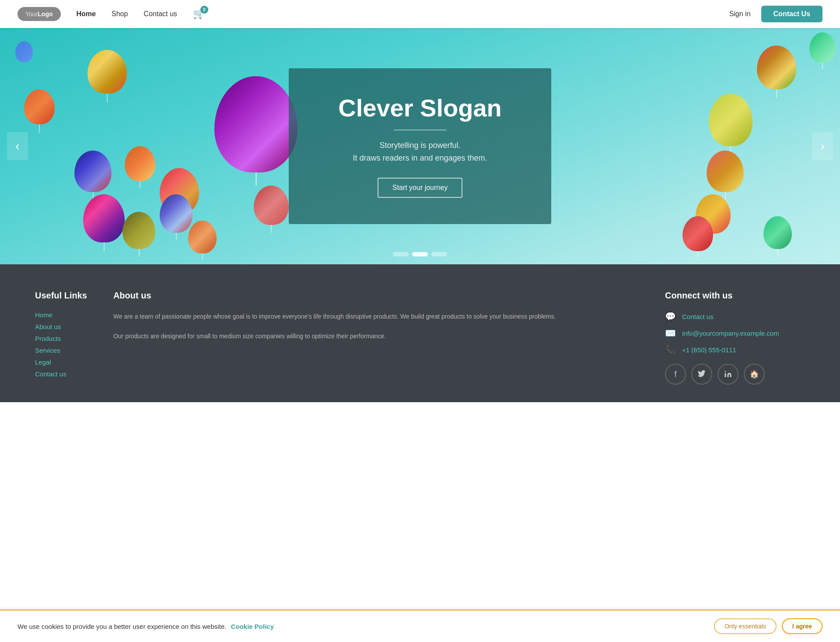 The width and height of the screenshot is (840, 642). Describe the element at coordinates (61, 350) in the screenshot. I see `footer-link-services: Services` at that location.